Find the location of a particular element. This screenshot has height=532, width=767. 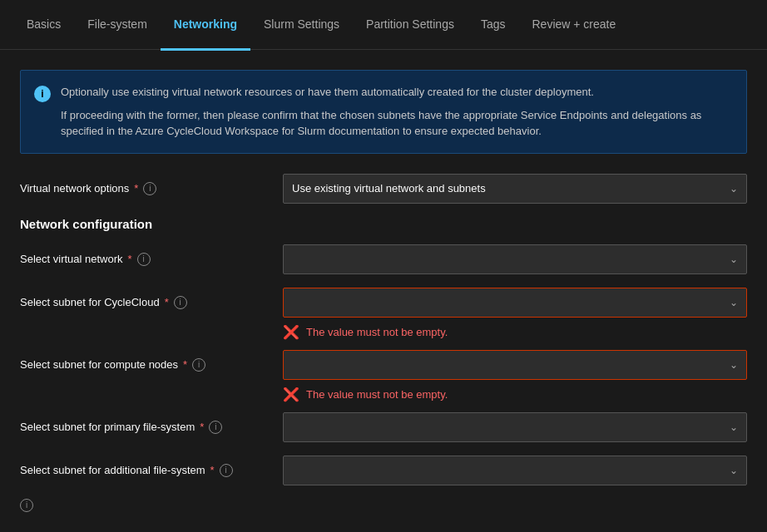

virtual-network-options-required: * is located at coordinates (136, 188).